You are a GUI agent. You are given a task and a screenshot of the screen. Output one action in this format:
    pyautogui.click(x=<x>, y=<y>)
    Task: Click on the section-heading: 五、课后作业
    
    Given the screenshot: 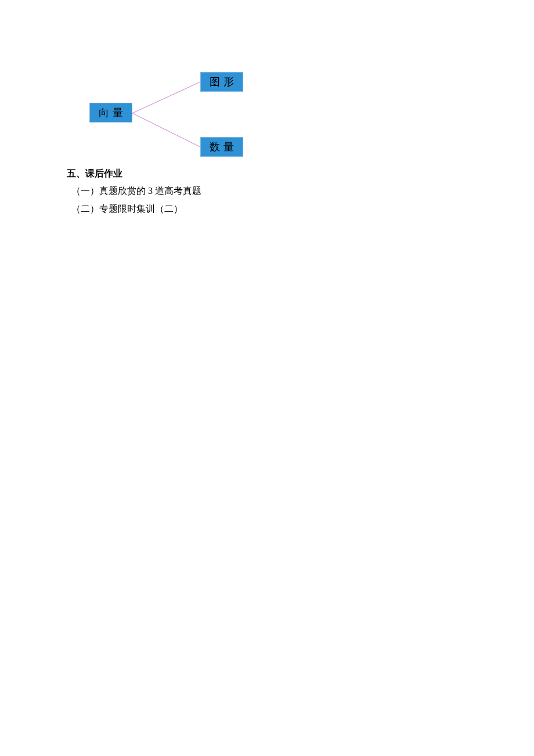 What is the action you would take?
    pyautogui.click(x=267, y=174)
    